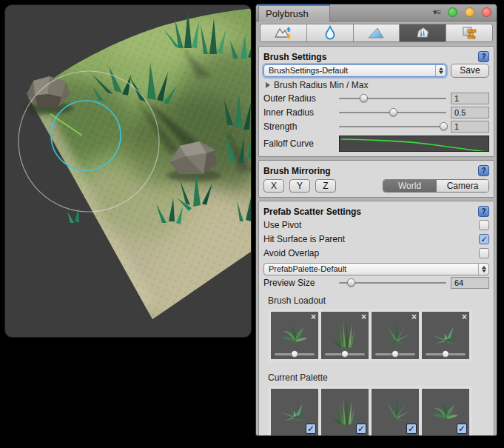 This screenshot has height=448, width=504. I want to click on tool-smooth, so click(330, 33).